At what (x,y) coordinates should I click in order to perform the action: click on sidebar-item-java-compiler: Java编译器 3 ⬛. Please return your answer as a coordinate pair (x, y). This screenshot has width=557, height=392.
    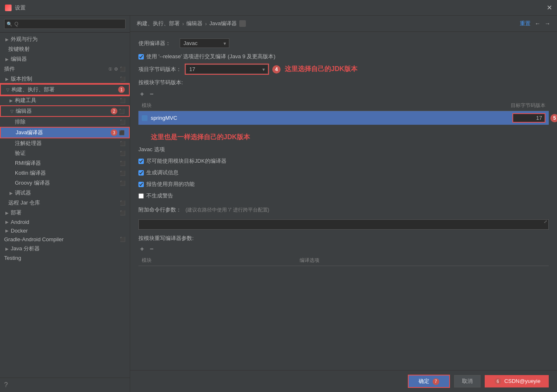
    Looking at the image, I should click on (65, 133).